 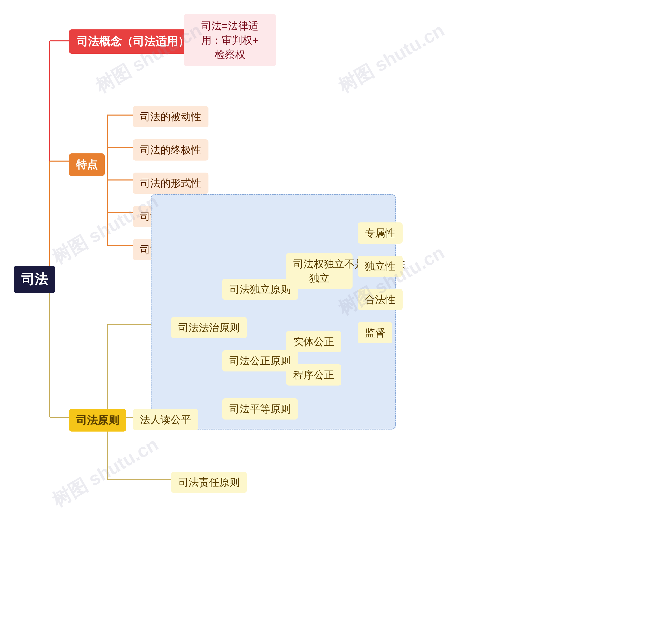 What do you see at coordinates (314, 342) in the screenshot?
I see `substantive-node: 实体公正` at bounding box center [314, 342].